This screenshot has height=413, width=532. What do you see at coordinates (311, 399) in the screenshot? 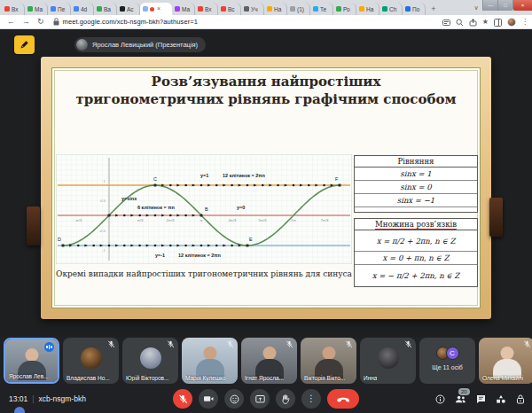
I see `more-options-button: ⋮` at bounding box center [311, 399].